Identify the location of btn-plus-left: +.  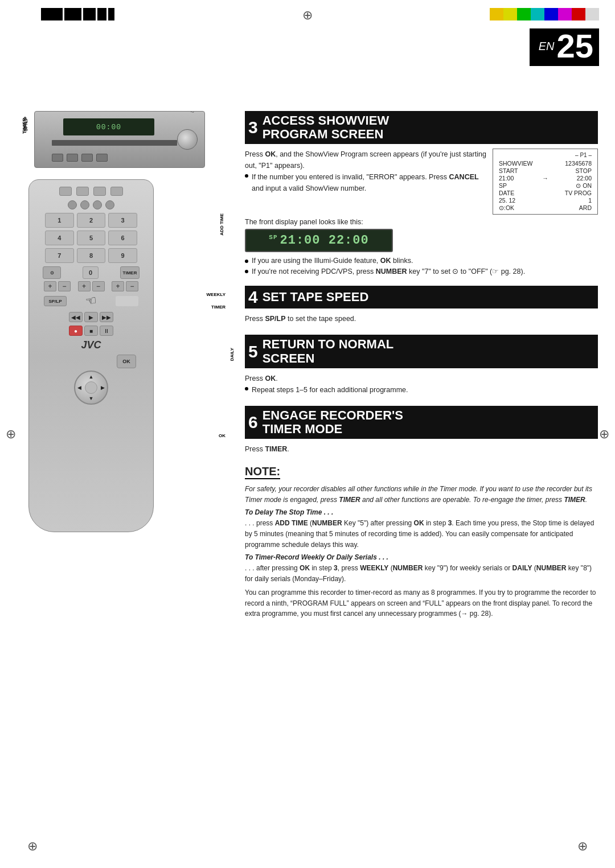
(50, 286).